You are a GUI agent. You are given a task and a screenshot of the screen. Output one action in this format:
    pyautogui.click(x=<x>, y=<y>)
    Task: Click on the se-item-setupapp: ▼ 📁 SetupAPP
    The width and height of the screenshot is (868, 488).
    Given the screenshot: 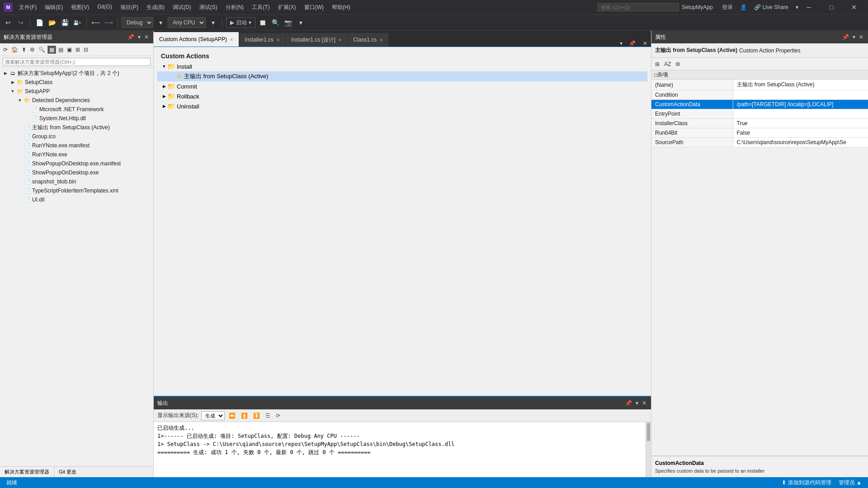 What is the action you would take?
    pyautogui.click(x=77, y=91)
    